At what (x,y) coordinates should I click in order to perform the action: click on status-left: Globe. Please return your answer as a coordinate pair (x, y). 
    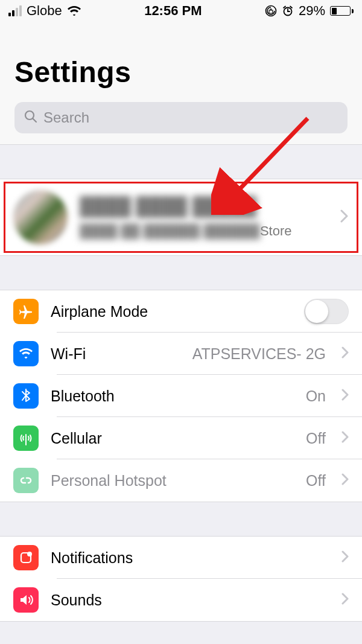
    Looking at the image, I should click on (45, 11).